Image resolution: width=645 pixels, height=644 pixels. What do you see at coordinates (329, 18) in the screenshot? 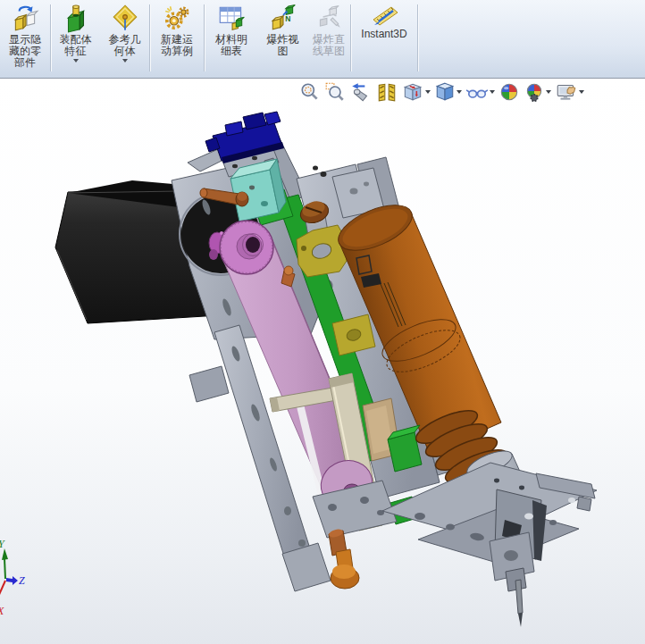
I see `explode-line-sketch-icon` at bounding box center [329, 18].